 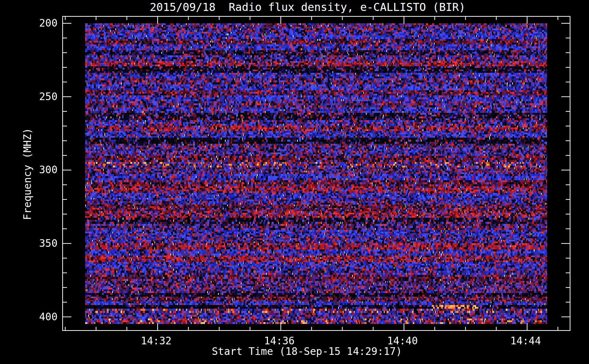 What do you see at coordinates (32, 317) in the screenshot?
I see `y-tick-label: 400` at bounding box center [32, 317].